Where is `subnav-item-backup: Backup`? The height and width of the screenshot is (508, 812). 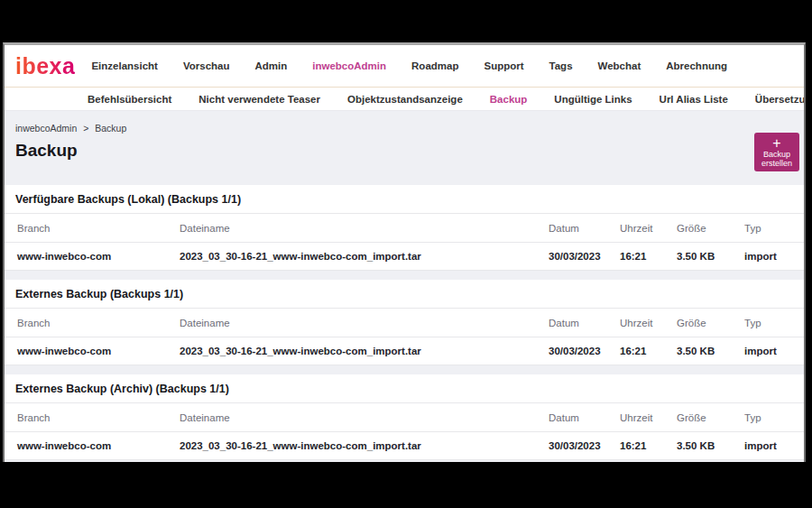 subnav-item-backup: Backup is located at coordinates (509, 99).